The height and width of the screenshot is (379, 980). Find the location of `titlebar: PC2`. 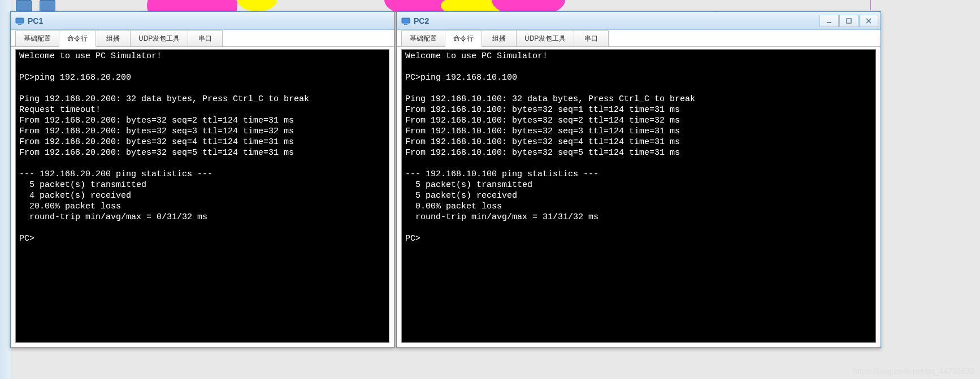

titlebar: PC2 is located at coordinates (639, 21).